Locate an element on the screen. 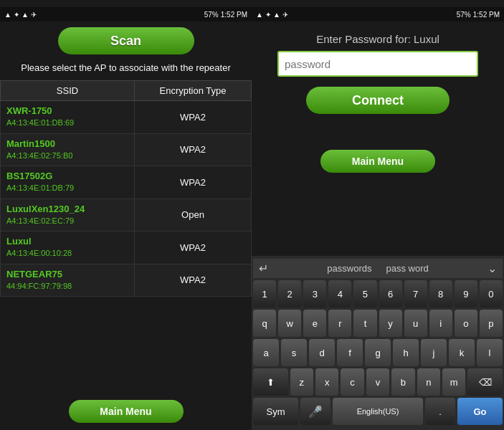  key-s: s is located at coordinates (294, 353).